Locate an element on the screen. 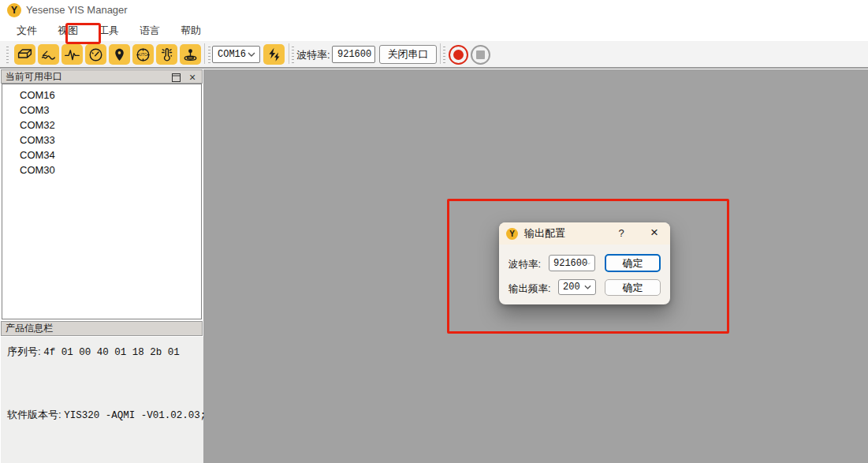 This screenshot has width=868, height=463. port-list-item: COM16 is located at coordinates (102, 95).